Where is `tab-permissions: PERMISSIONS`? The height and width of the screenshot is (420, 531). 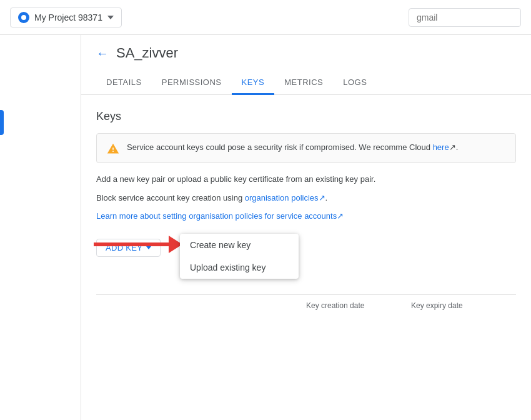 tab-permissions: PERMISSIONS is located at coordinates (192, 83).